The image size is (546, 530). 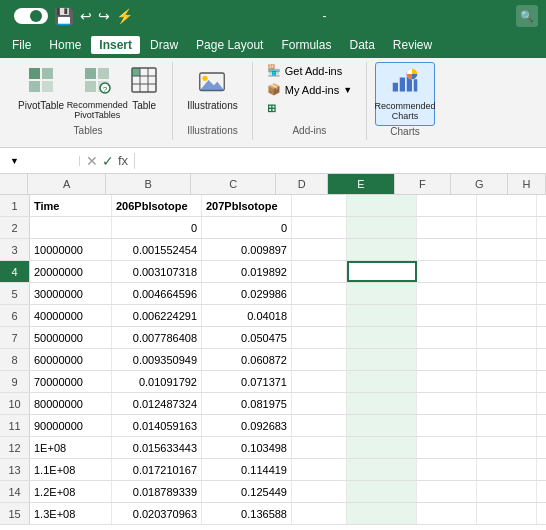 What do you see at coordinates (164, 45) in the screenshot?
I see `menu-draw: Draw` at bounding box center [164, 45].